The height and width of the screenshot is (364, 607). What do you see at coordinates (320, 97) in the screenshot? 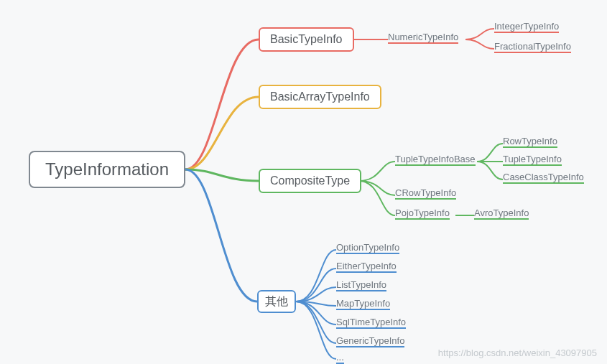
I see `branch-array-label: BasicArrayTypeInfo` at bounding box center [320, 97].